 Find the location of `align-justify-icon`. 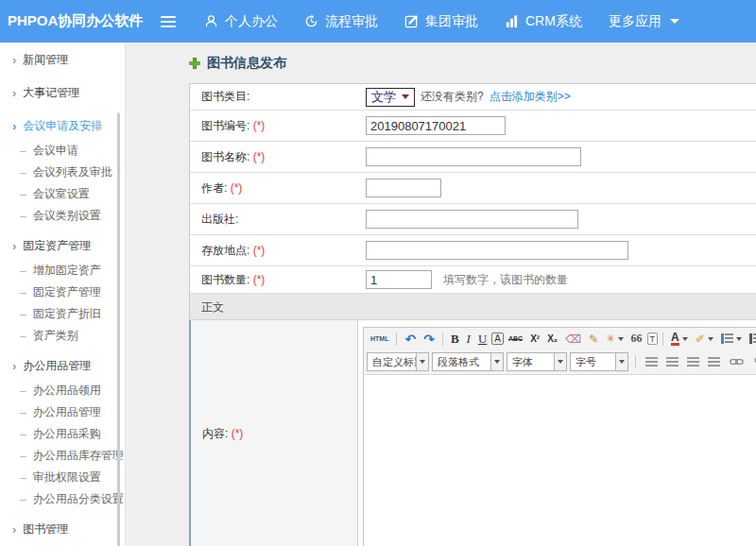

align-justify-icon is located at coordinates (714, 362).